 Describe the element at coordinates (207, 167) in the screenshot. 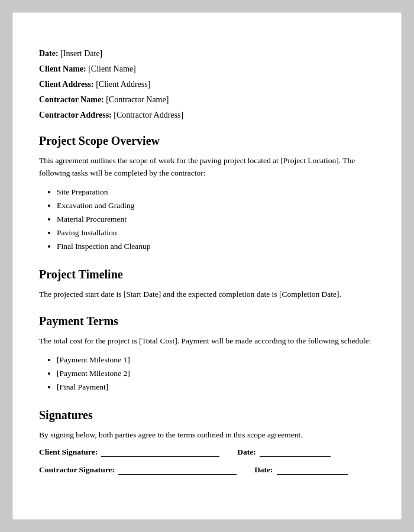

I see `text-project-scope: This agreement outlines the scope of wor…` at that location.